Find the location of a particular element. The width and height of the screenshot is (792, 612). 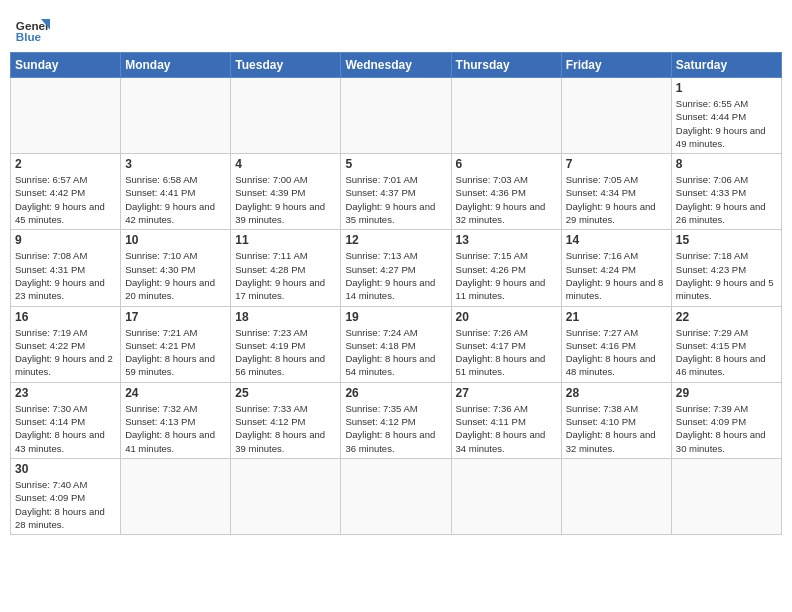

day-number: 9 is located at coordinates (66, 240).